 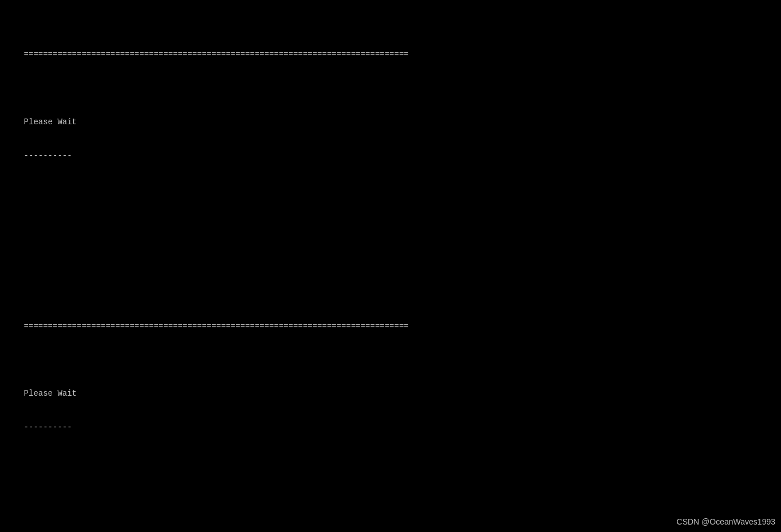 What do you see at coordinates (50, 122) in the screenshot?
I see `please-wait-1: Please Wait` at bounding box center [50, 122].